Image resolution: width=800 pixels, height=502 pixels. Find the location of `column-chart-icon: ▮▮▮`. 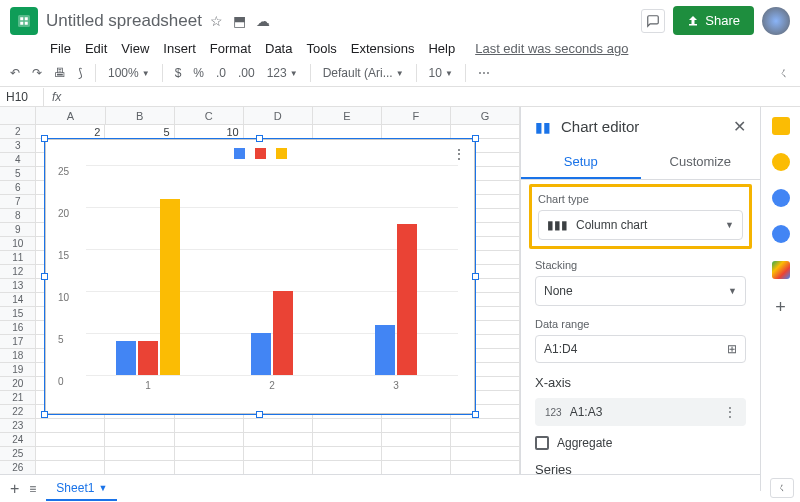

column-chart-icon: ▮▮▮ is located at coordinates (558, 225).